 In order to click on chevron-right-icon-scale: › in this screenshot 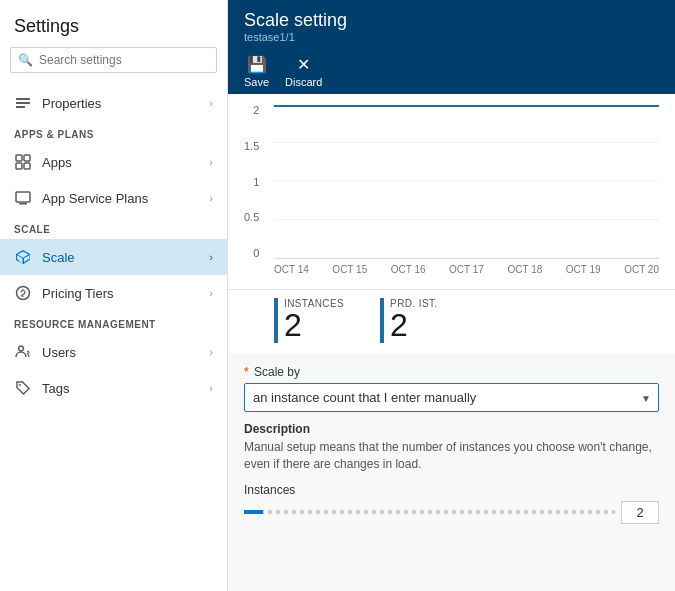, I will do `click(211, 257)`.